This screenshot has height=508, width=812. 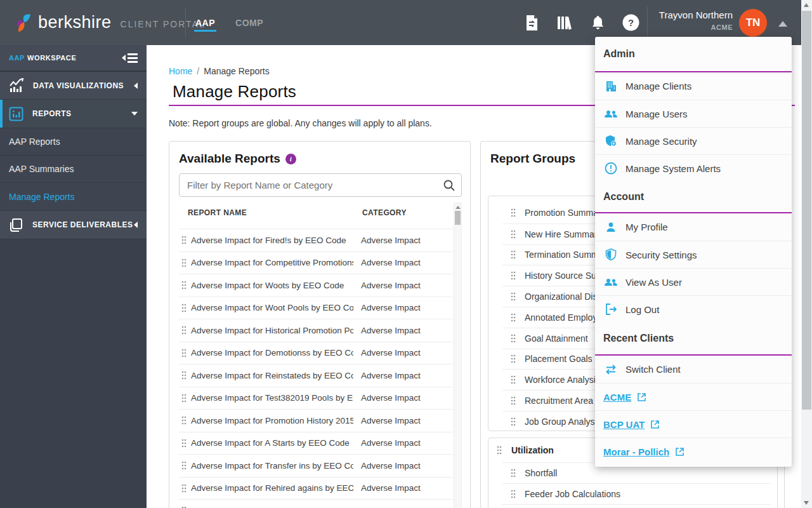 What do you see at coordinates (565, 23) in the screenshot?
I see `library-icon` at bounding box center [565, 23].